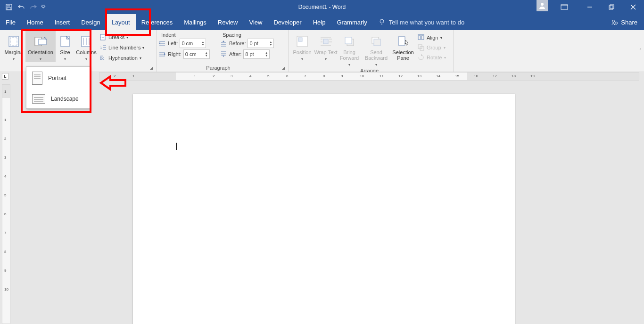  I want to click on tab-home: Home, so click(35, 22).